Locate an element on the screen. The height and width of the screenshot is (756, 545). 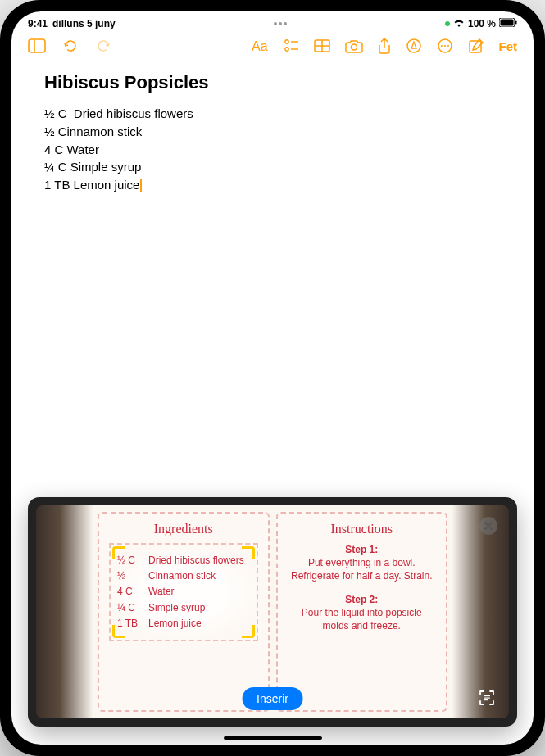
checklist-icon is located at coordinates (292, 46).